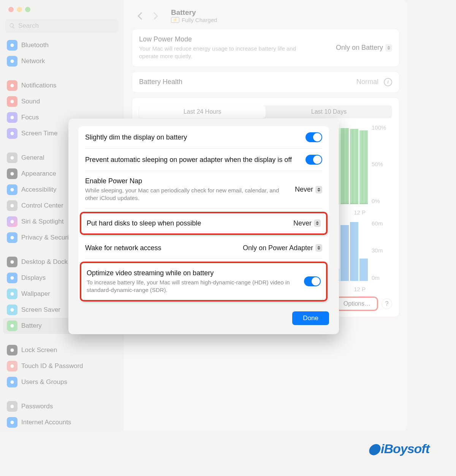 This screenshot has width=456, height=476. What do you see at coordinates (12, 222) in the screenshot?
I see `siri-icon` at bounding box center [12, 222].